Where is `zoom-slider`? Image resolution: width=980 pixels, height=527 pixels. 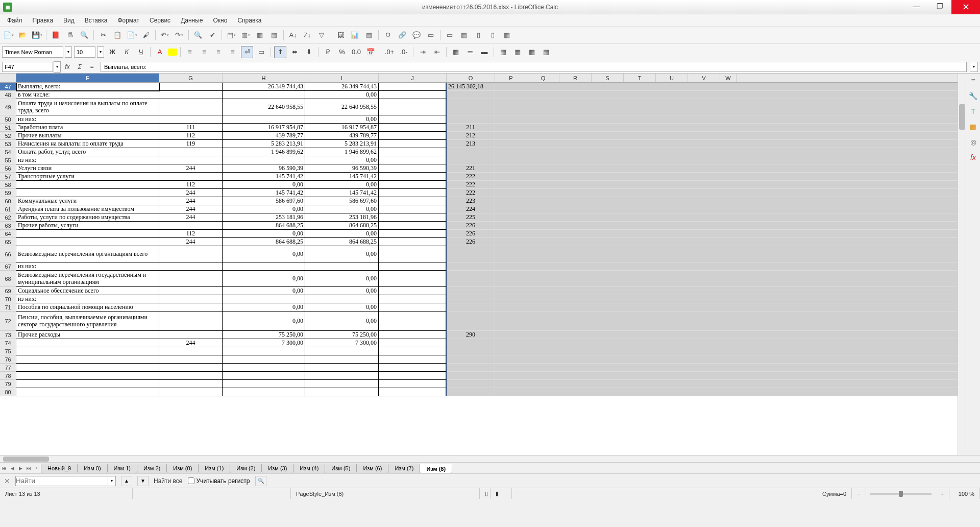
zoom-slider is located at coordinates (901, 494).